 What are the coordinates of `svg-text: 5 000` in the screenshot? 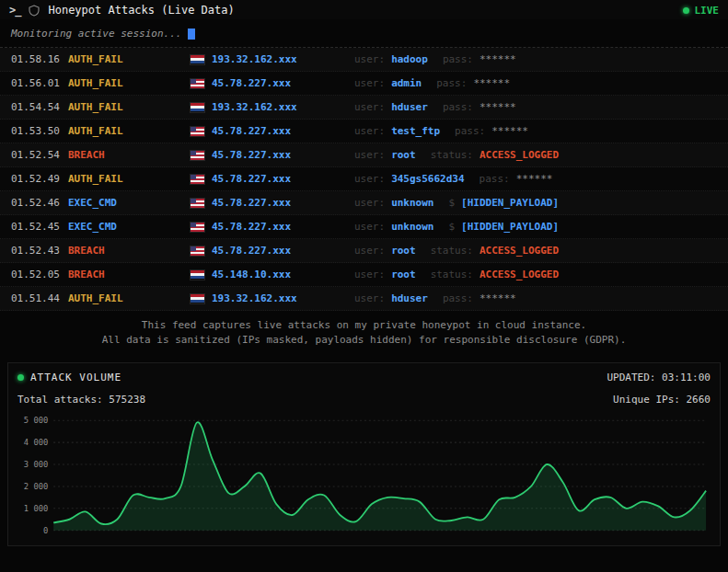 It's located at (36, 420).